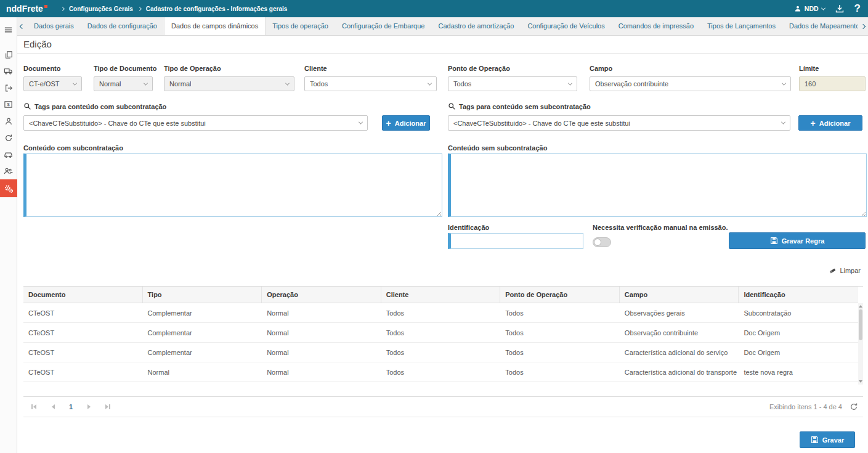  What do you see at coordinates (9, 105) in the screenshot?
I see `sidebar-item-billing: $` at bounding box center [9, 105].